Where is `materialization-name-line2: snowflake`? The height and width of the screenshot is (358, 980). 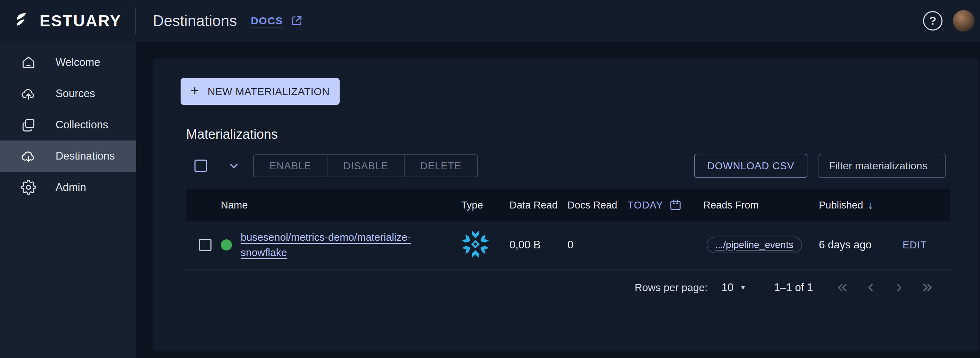 materialization-name-line2: snowflake is located at coordinates (326, 252).